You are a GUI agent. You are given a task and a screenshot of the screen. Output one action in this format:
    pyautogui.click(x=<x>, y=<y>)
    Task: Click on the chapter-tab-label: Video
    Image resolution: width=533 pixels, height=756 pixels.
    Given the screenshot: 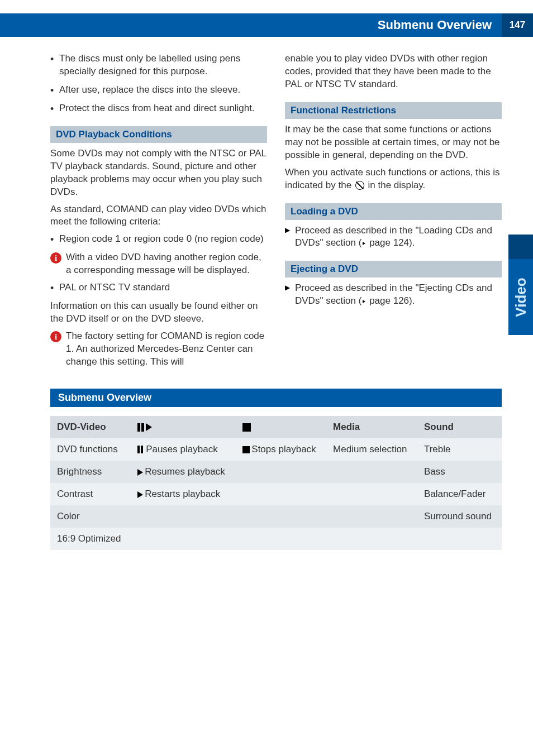 What is the action you would take?
    pyautogui.click(x=521, y=297)
    